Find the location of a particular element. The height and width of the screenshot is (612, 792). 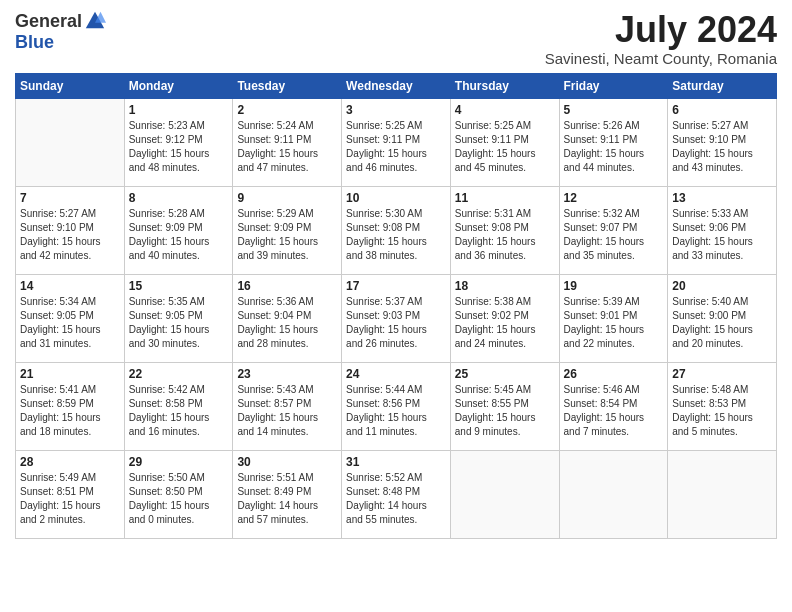

day-header-monday: Monday is located at coordinates (178, 86).